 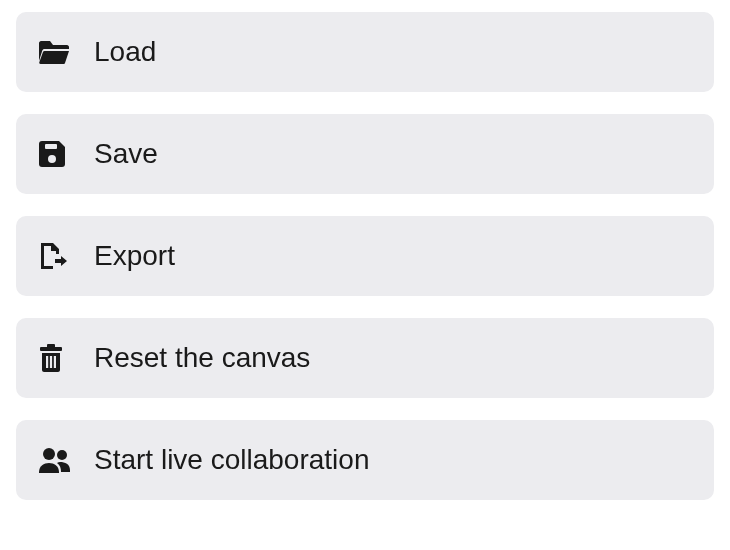 I want to click on export-icon, so click(x=58, y=256).